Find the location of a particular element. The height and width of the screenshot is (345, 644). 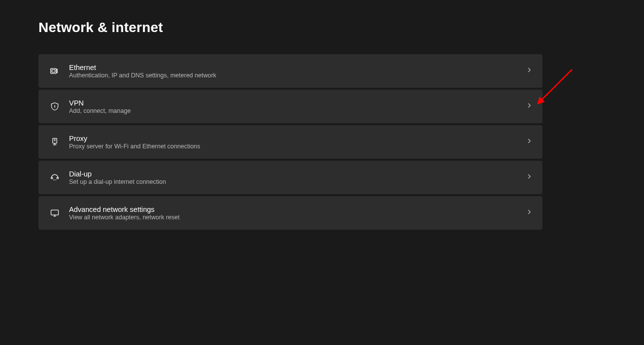

settings-item-ethernet: Ethernet Authentication, IP and DNS sett… is located at coordinates (290, 71).